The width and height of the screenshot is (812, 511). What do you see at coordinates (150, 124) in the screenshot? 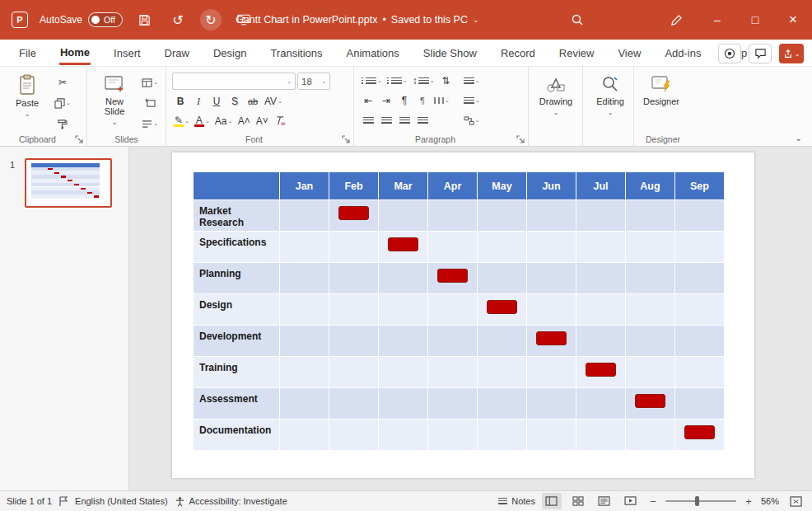
I see `section-button: ⌄` at bounding box center [150, 124].